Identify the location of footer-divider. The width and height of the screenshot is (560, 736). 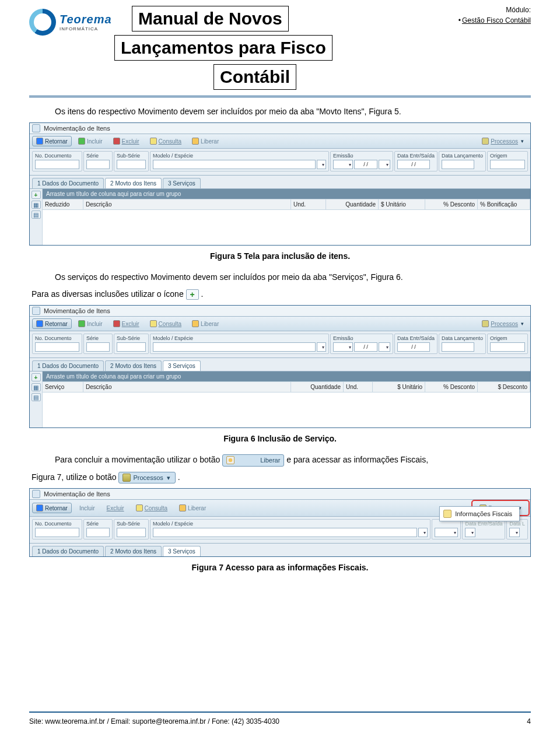
(280, 712).